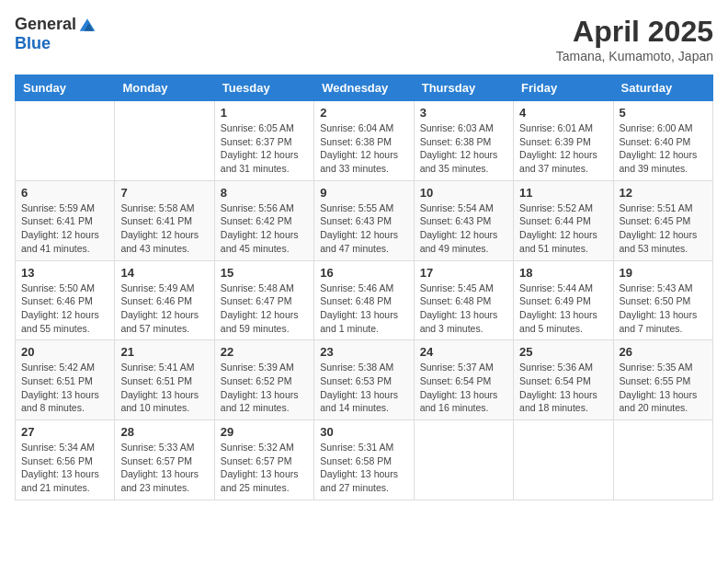 The image size is (728, 563). Describe the element at coordinates (463, 300) in the screenshot. I see `calendar-cell: 17Sunrise: 5:45 AM Sunset: 6:48 PM Dayli…` at that location.